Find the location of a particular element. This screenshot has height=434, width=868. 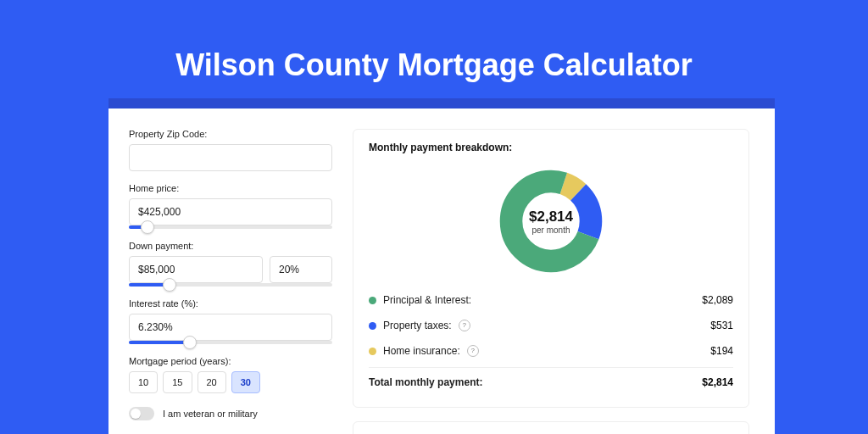

home-price-input is located at coordinates (231, 212).